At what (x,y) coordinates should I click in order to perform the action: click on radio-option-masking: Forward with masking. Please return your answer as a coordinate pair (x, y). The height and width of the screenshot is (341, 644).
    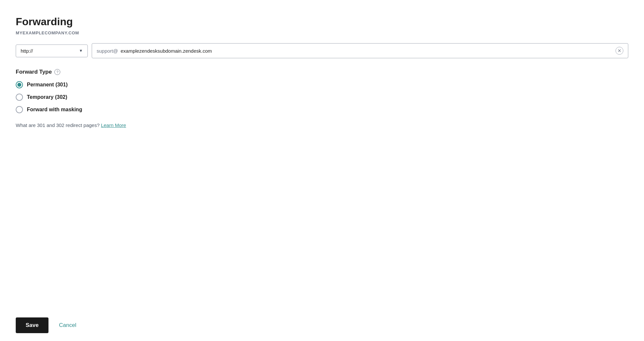
    Looking at the image, I should click on (322, 110).